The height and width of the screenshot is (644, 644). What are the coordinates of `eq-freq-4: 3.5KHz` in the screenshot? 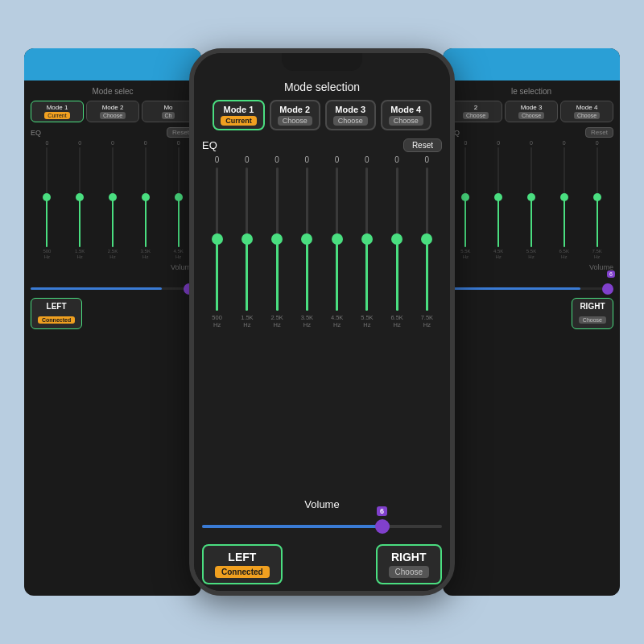 It's located at (308, 321).